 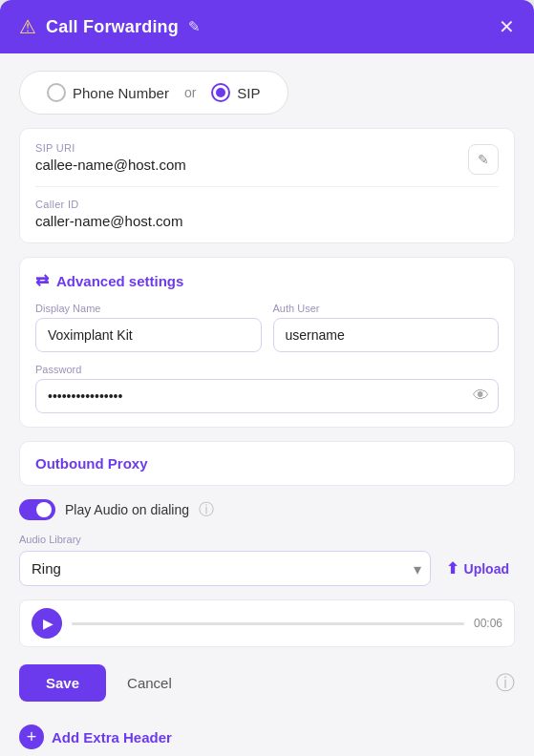 I want to click on action-row: Save Cancel ⓘ, so click(x=267, y=683).